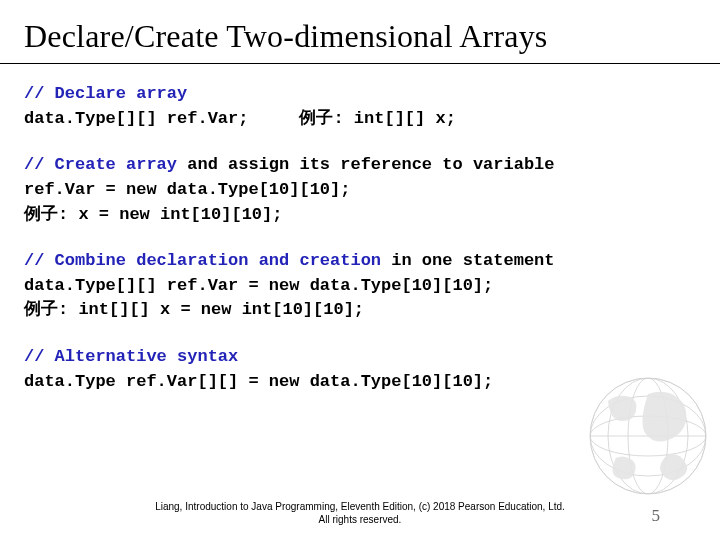  Describe the element at coordinates (100, 164) in the screenshot. I see `comment-create: // Create array` at that location.